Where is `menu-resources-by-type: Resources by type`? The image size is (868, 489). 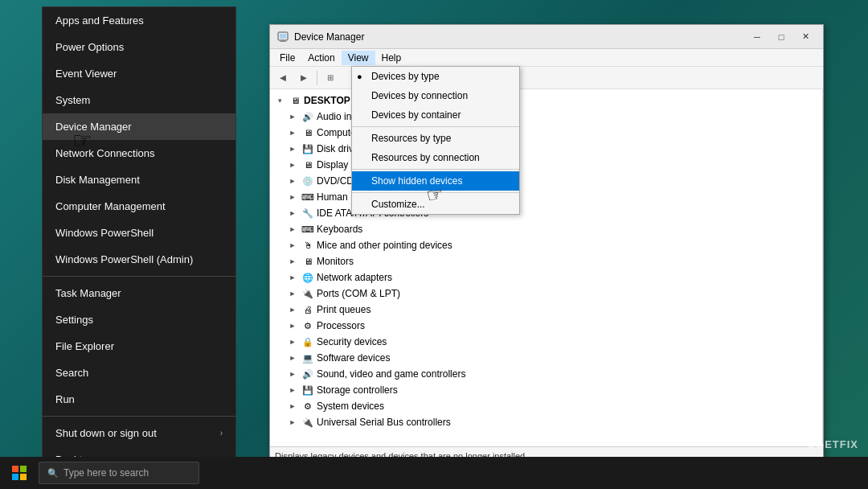 menu-resources-by-type: Resources by type is located at coordinates (436, 138).